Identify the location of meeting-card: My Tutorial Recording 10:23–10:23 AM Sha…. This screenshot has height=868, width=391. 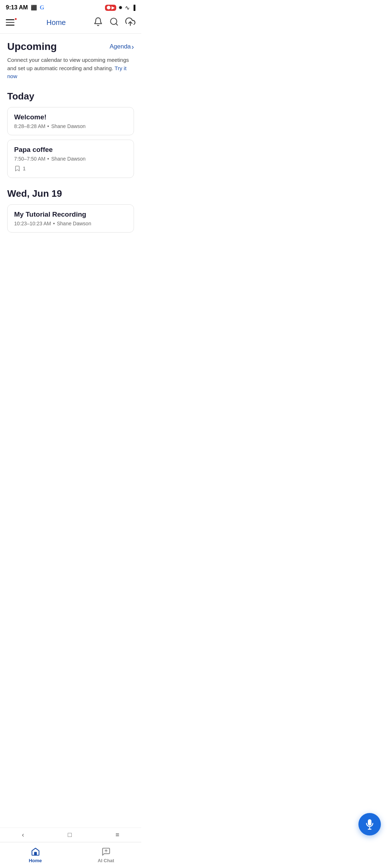
(71, 218).